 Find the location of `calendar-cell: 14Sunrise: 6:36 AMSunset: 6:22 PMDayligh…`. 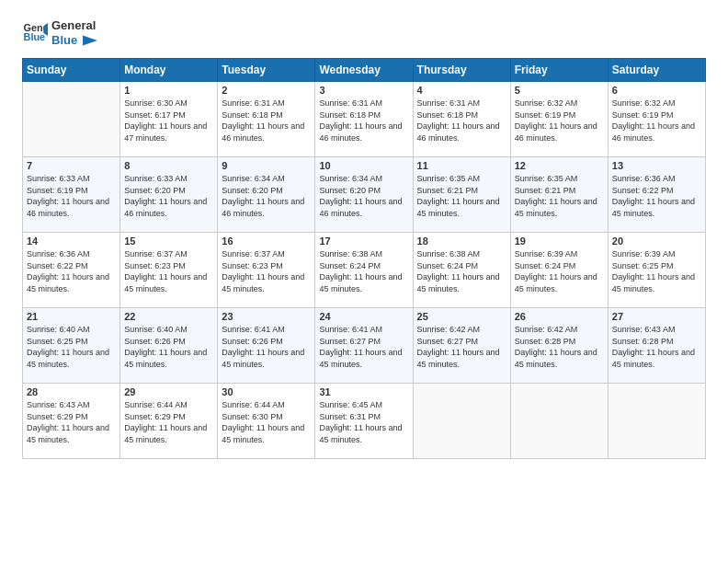

calendar-cell: 14Sunrise: 6:36 AMSunset: 6:22 PMDayligh… is located at coordinates (72, 270).